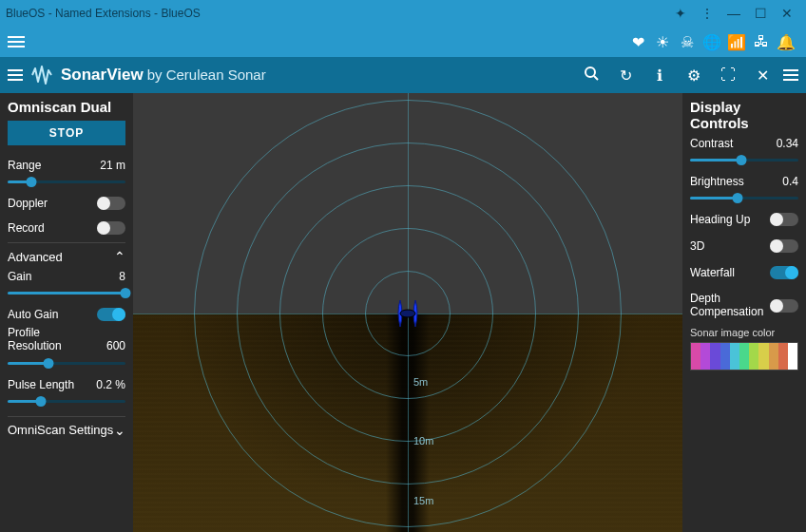 The height and width of the screenshot is (532, 806). What do you see at coordinates (27, 228) in the screenshot?
I see `record-label: Record` at bounding box center [27, 228].